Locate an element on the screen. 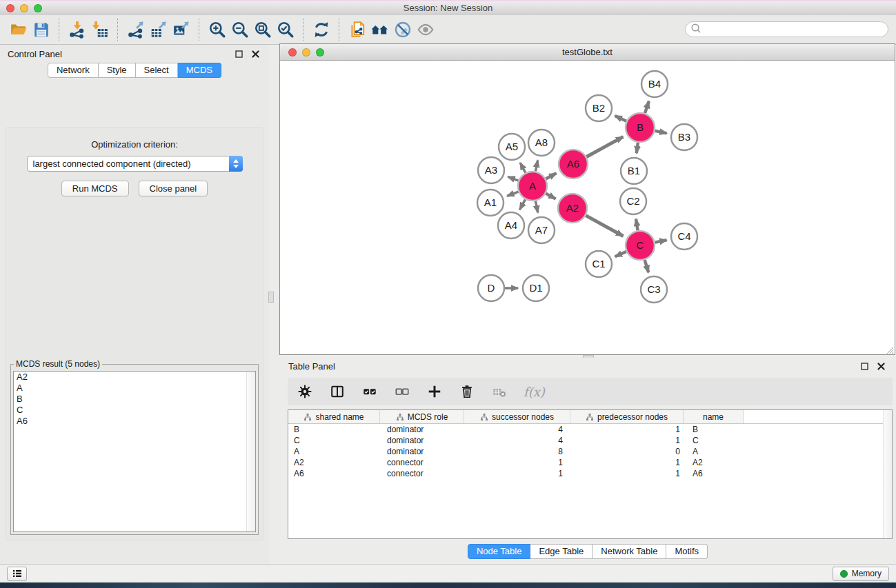 This screenshot has height=588, width=896. import-network-icon is located at coordinates (77, 30).